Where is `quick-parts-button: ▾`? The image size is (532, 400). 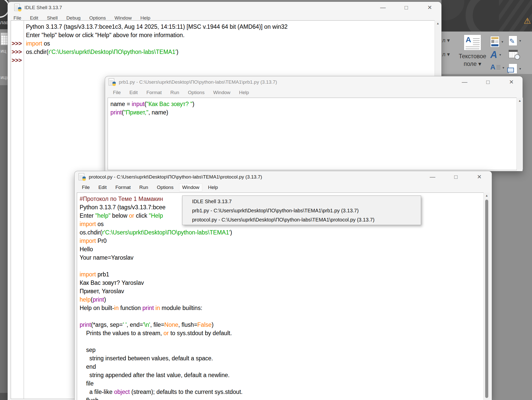
quick-parts-button: ▾ is located at coordinates (497, 42).